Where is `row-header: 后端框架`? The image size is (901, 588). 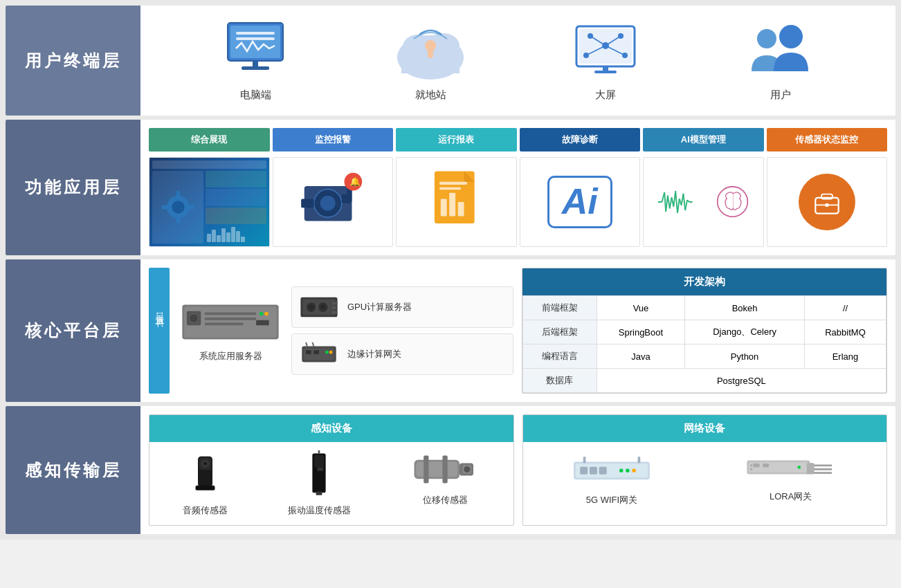 row-header: 后端框架 is located at coordinates (559, 332).